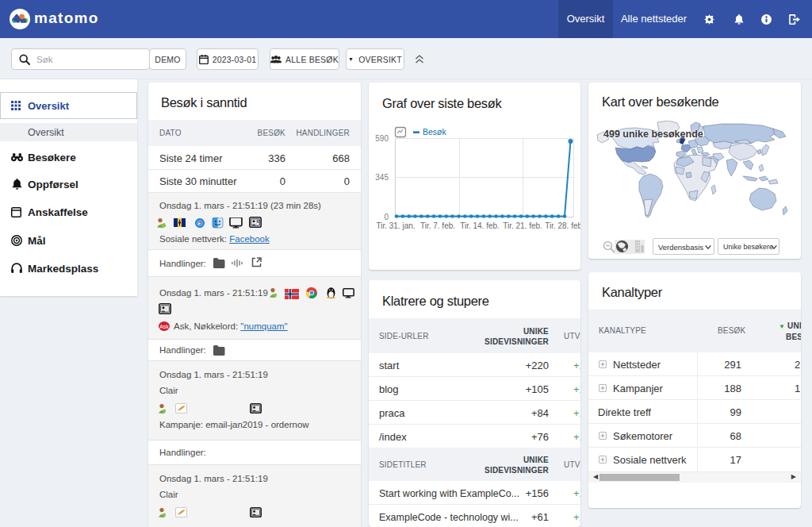 This screenshot has height=527, width=812. Describe the element at coordinates (480, 225) in the screenshot. I see `svg-text: Tir. 14. feb.` at that location.